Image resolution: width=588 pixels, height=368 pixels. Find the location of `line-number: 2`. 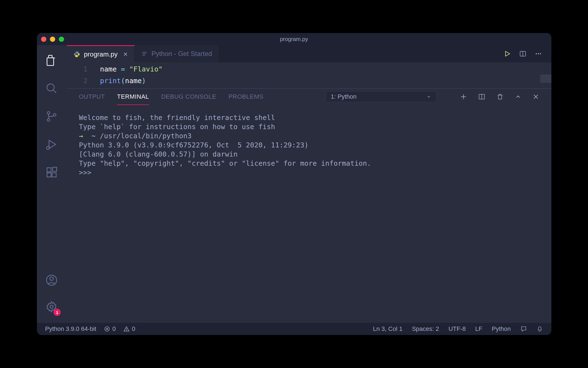

line-number: 2 is located at coordinates (83, 81).